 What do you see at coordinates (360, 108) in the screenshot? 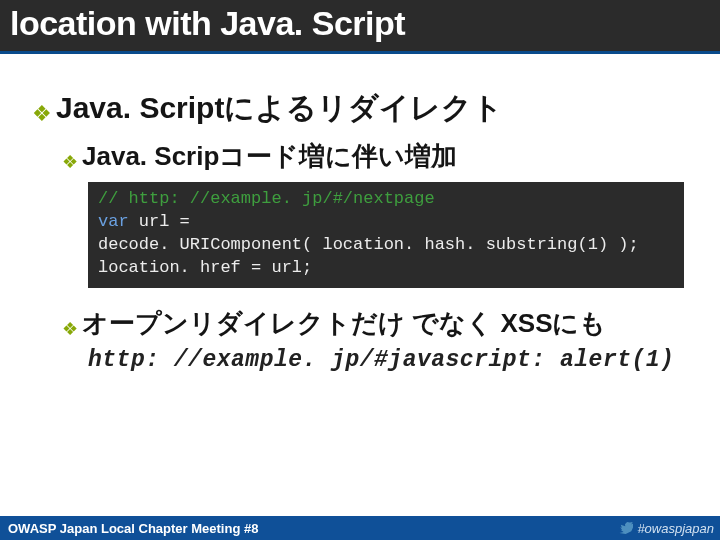
I see `bullet-level1: ❖ Java. Scriptによるリダイレクト` at bounding box center [360, 108].